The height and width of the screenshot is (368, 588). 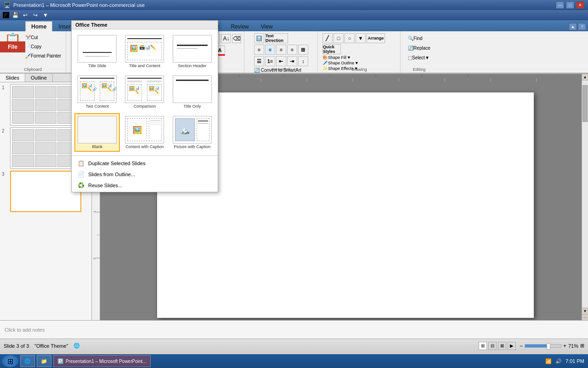 What do you see at coordinates (39, 78) in the screenshot?
I see `slides-tab-outline: Outline` at bounding box center [39, 78].